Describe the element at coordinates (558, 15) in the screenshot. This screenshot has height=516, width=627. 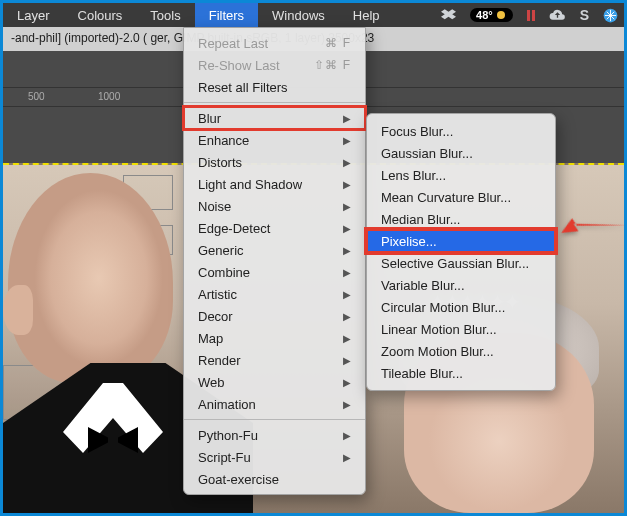
I see `cloud-upload-icon` at that location.